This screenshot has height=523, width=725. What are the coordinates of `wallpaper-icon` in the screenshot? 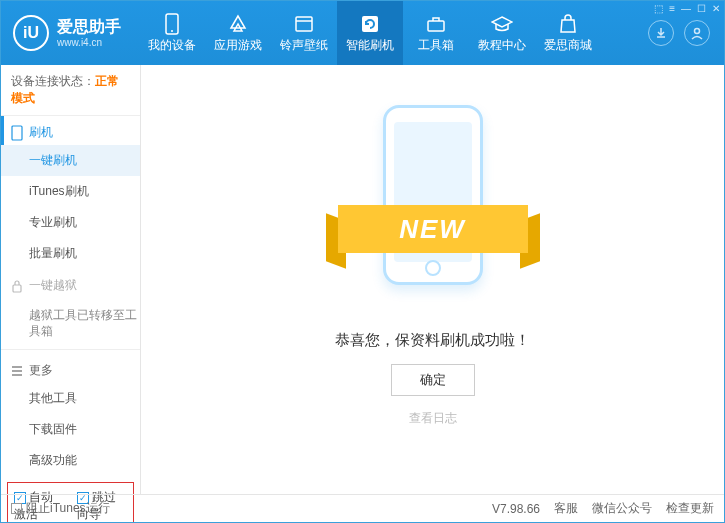 It's located at (304, 24).